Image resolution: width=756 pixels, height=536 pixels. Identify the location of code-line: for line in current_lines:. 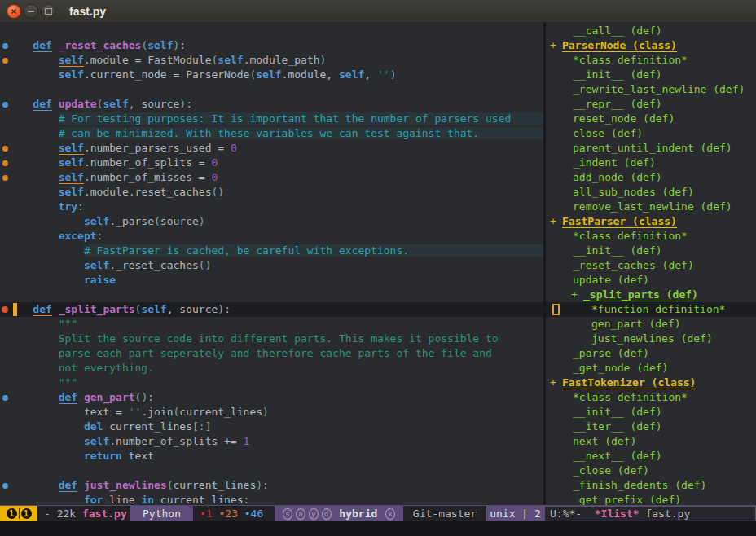
(272, 499).